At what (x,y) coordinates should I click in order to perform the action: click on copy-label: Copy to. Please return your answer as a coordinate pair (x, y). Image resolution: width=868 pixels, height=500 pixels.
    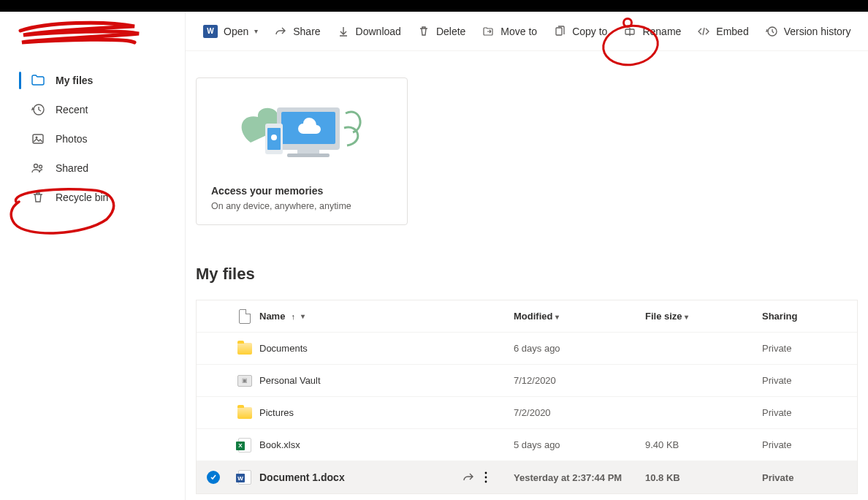
    Looking at the image, I should click on (590, 31).